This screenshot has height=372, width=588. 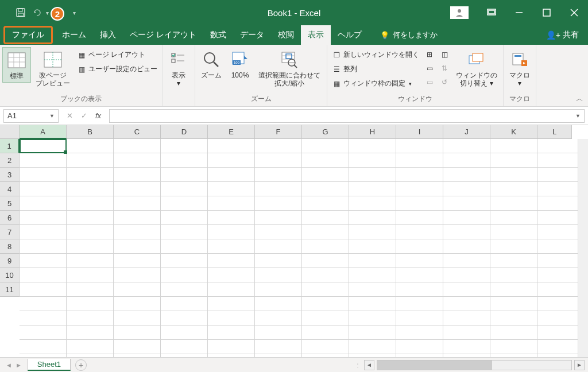 I want to click on name-box-dropdown-icon: ▼, so click(x=52, y=116).